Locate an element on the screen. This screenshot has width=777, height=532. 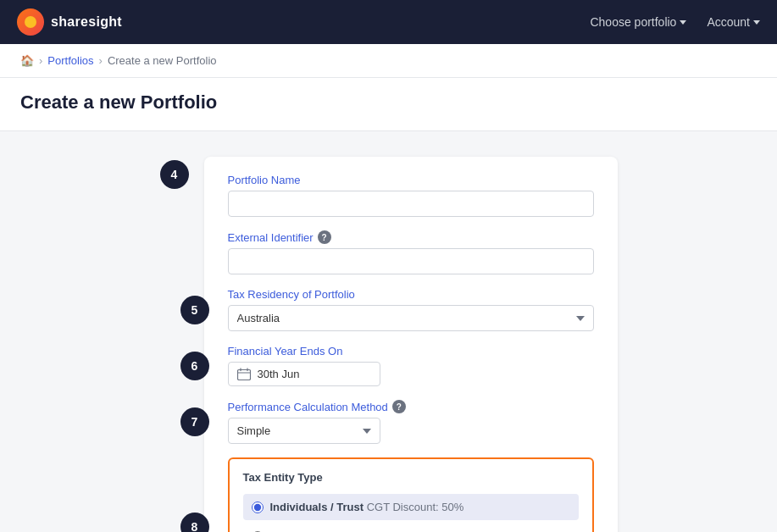
perf-calc-select: Simple is located at coordinates (304, 430).